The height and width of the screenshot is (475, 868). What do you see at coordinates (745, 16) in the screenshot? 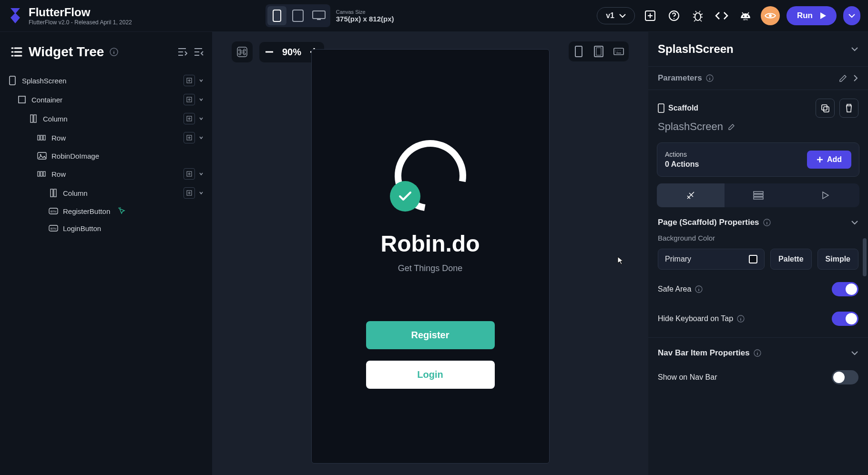
I see `apk-button: APK` at bounding box center [745, 16].